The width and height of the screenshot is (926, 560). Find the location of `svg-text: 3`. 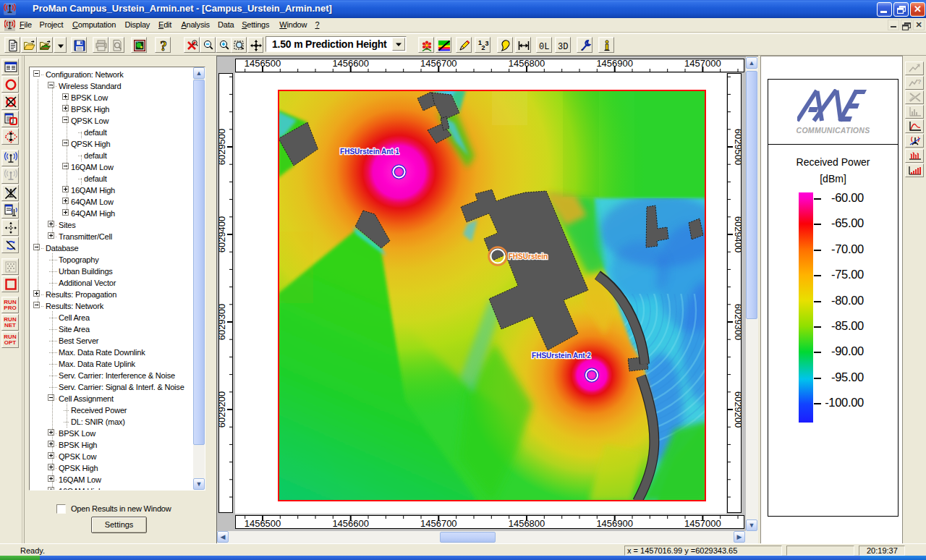

svg-text: 3 is located at coordinates (488, 43).